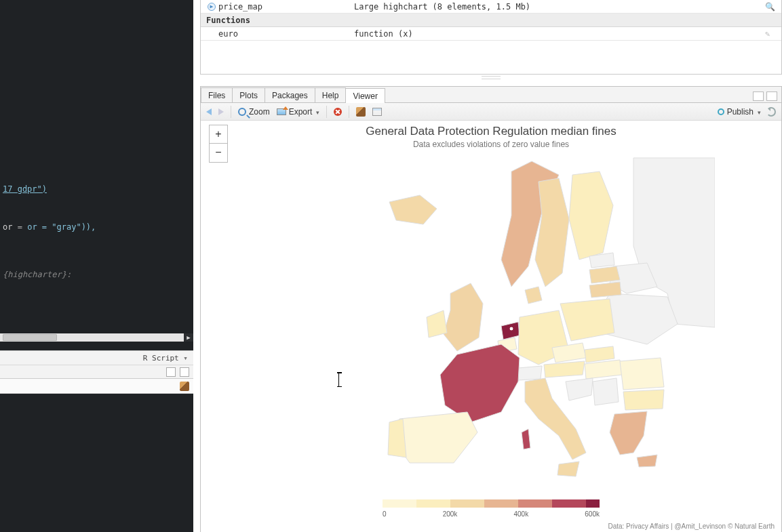 The height and width of the screenshot is (532, 782). What do you see at coordinates (491, 508) in the screenshot?
I see `chart-legend: 0 200k 400k 600k` at bounding box center [491, 508].